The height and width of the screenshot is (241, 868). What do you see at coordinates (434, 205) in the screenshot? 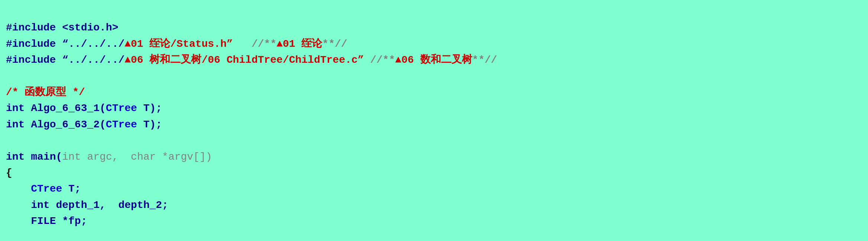
I see `code-line-12: int depth_1, depth_2;` at bounding box center [434, 205].